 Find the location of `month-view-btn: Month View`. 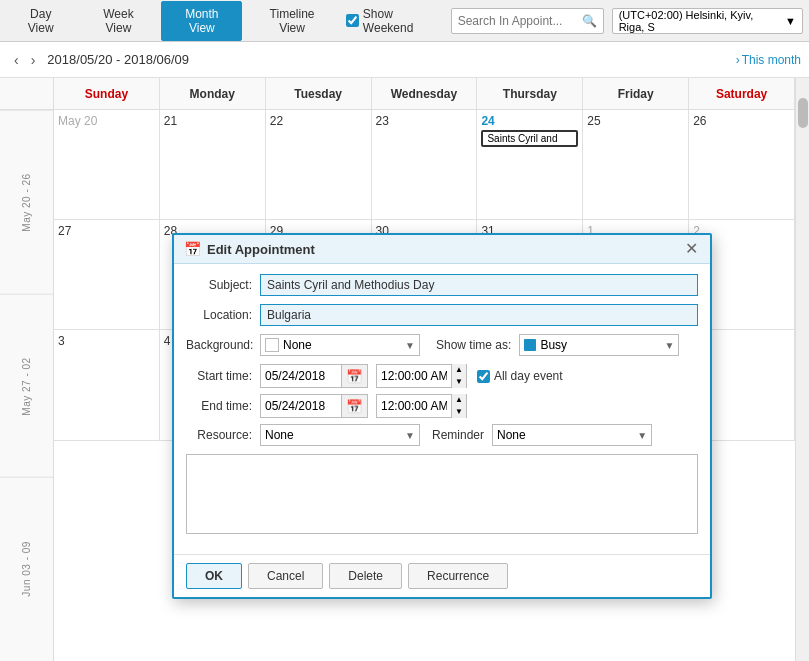

month-view-btn: Month View is located at coordinates (202, 21).